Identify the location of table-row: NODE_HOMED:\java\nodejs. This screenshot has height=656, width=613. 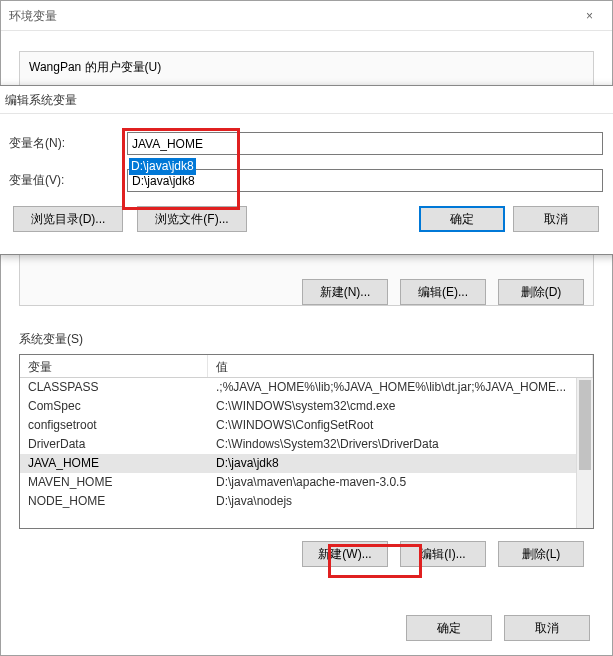
(306, 502).